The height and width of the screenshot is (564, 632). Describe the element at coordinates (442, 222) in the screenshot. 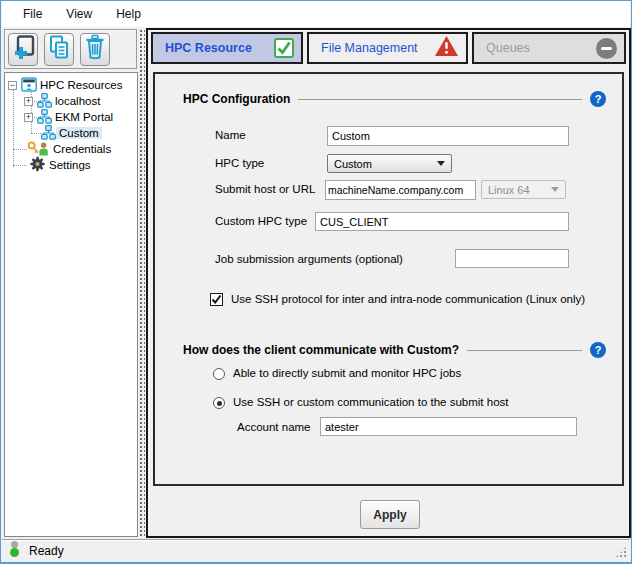

I see `custom-hpc-type-input` at that location.